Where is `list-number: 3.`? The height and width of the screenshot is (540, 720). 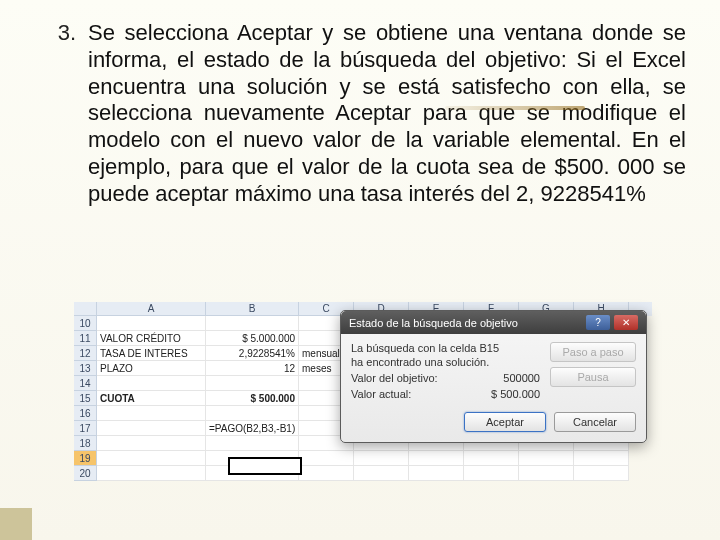 list-number: 3. is located at coordinates (61, 33).